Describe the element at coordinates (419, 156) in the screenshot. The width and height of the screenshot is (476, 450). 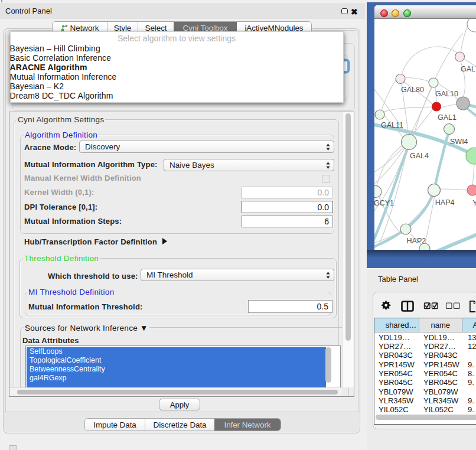
I see `svg-text: GAL4` at that location.